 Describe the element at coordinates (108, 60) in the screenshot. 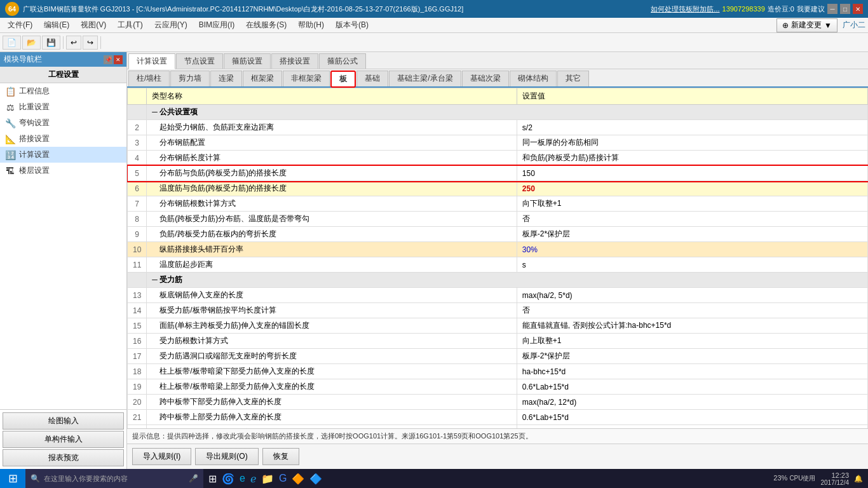

I see `sidebar-float-btn: 📌` at that location.